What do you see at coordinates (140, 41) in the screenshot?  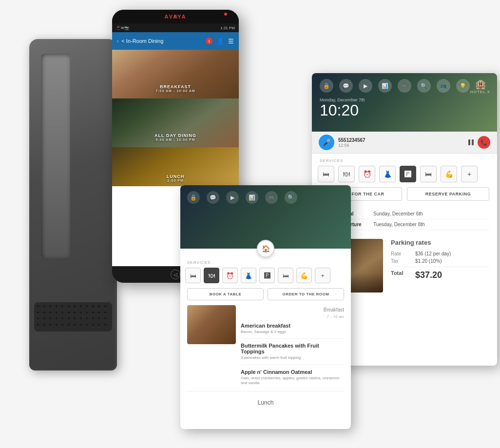 I see `phone-header-left: ‹ < In-Room Dining` at bounding box center [140, 41].